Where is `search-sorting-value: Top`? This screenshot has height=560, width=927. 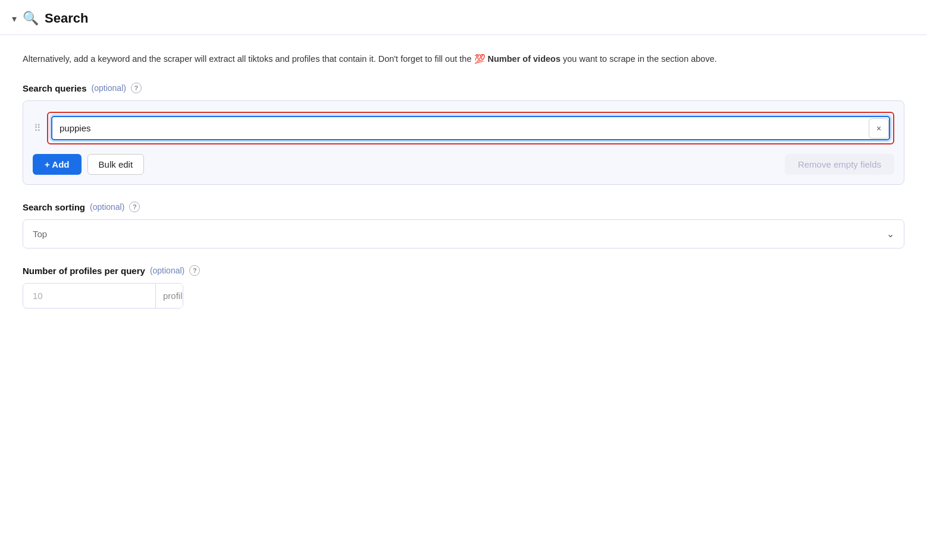 search-sorting-value: Top is located at coordinates (450, 234).